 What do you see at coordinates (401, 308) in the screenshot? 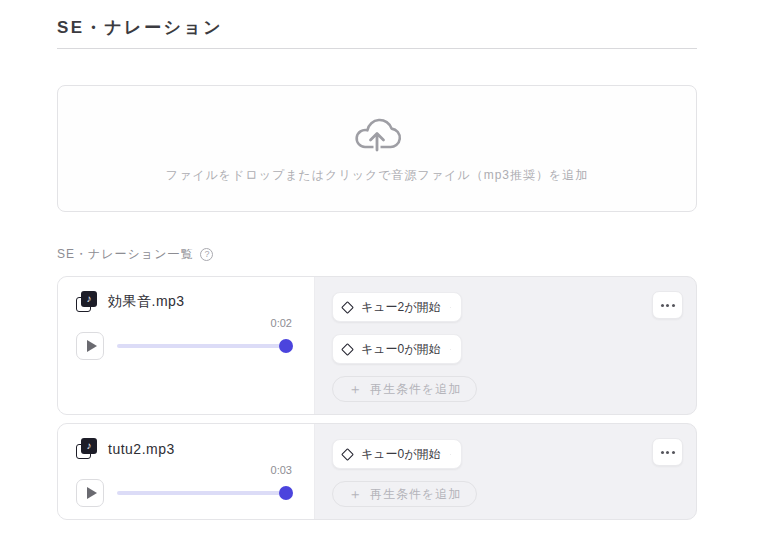
I see `condition-label: キュー2が開始` at bounding box center [401, 308].